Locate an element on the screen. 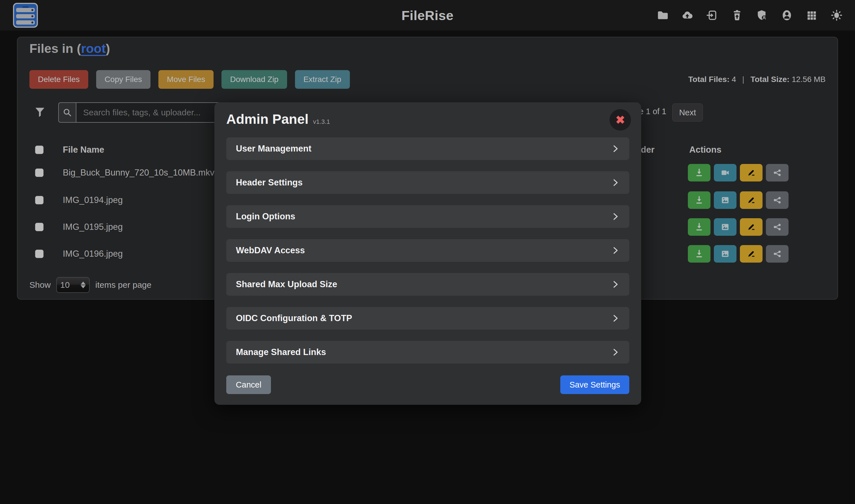  section-header-settings: Header Settings is located at coordinates (428, 183).